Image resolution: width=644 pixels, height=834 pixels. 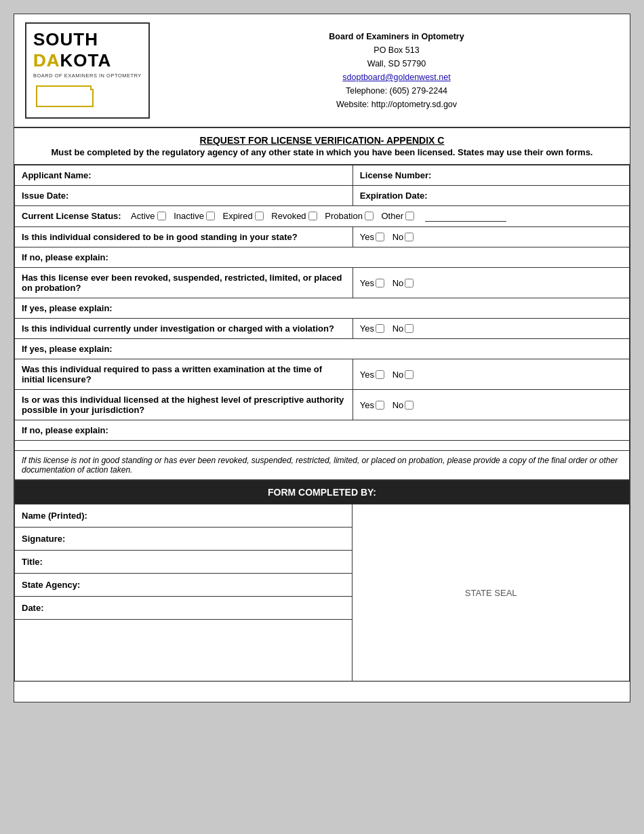 I want to click on email-anchor: sdoptboard@goldenwest.net, so click(x=396, y=77).